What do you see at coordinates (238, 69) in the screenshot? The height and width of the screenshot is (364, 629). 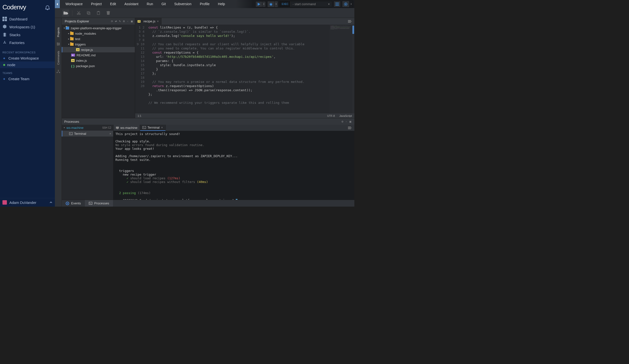 I see `code-content: const listRecipes = (z, bundle) => { // …` at bounding box center [238, 69].